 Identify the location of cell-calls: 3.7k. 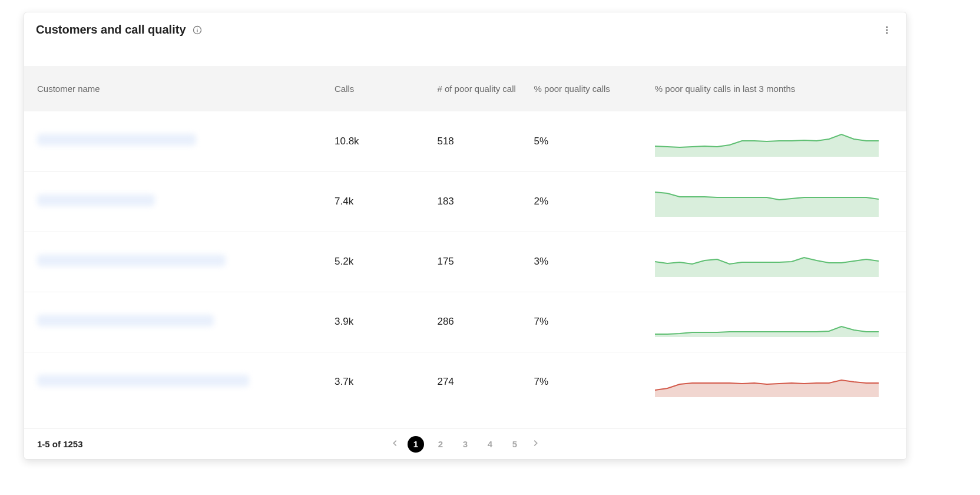
(378, 382).